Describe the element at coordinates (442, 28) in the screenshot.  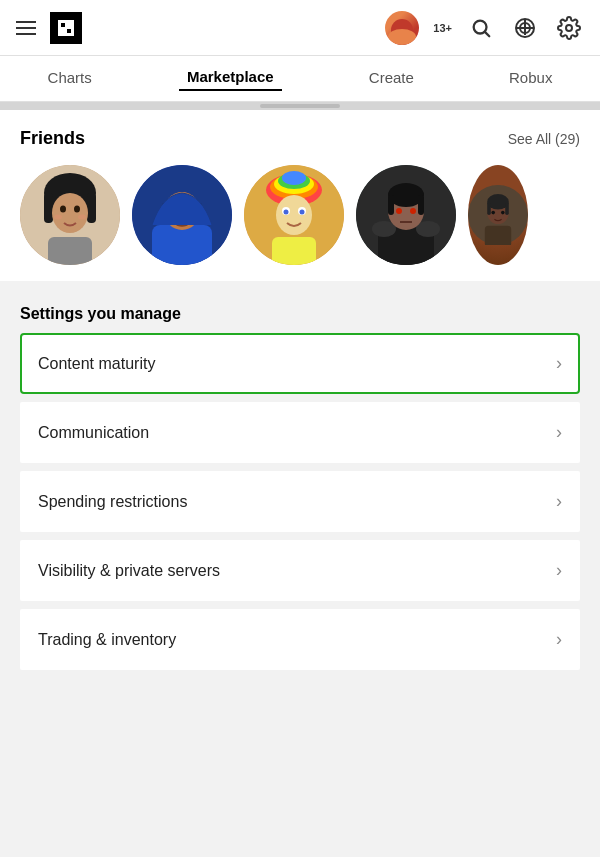
I see `age-badge: 13+` at that location.